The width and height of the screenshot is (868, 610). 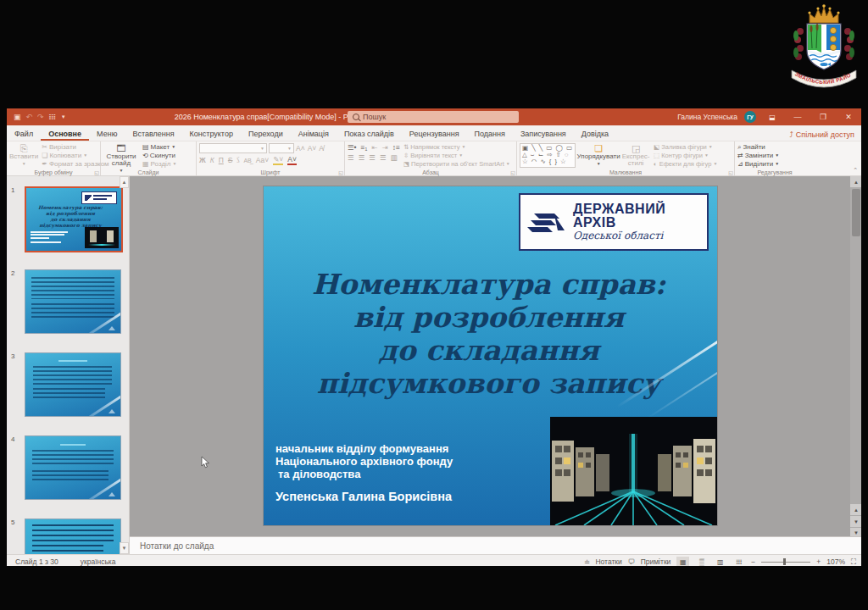 What do you see at coordinates (221, 160) in the screenshot?
I see `underline-button: П` at bounding box center [221, 160].